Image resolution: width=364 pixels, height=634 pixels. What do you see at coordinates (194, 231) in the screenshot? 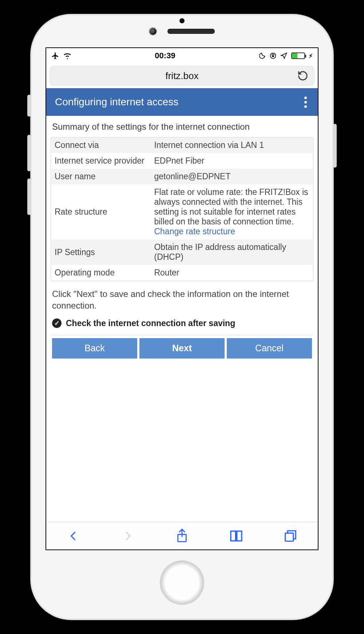
I see `change-rate-structure-link: Change rate structure` at bounding box center [194, 231].